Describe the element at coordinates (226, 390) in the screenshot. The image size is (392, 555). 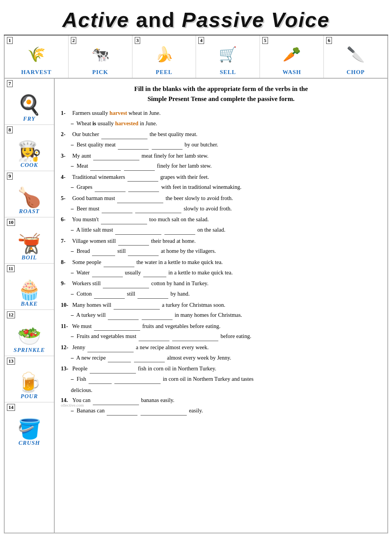
I see `exercise-13c: delicious.` at that location.